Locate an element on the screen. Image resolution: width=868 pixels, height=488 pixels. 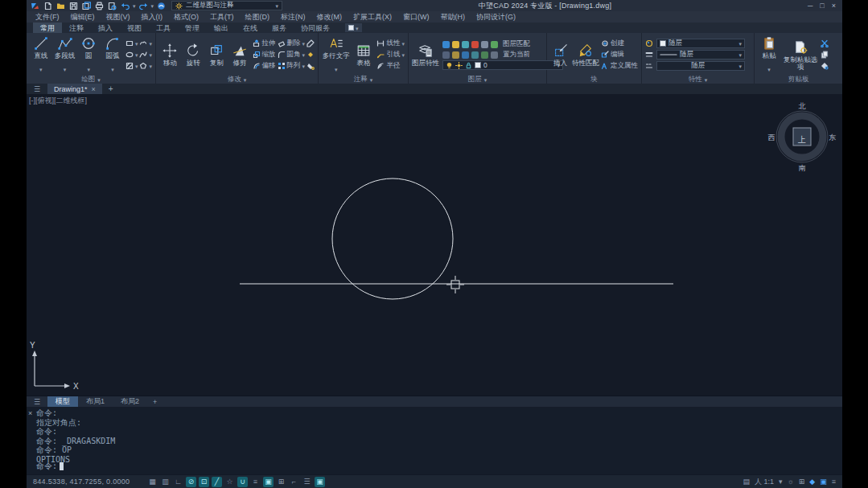
menu-item: 编辑(E) is located at coordinates (83, 18).